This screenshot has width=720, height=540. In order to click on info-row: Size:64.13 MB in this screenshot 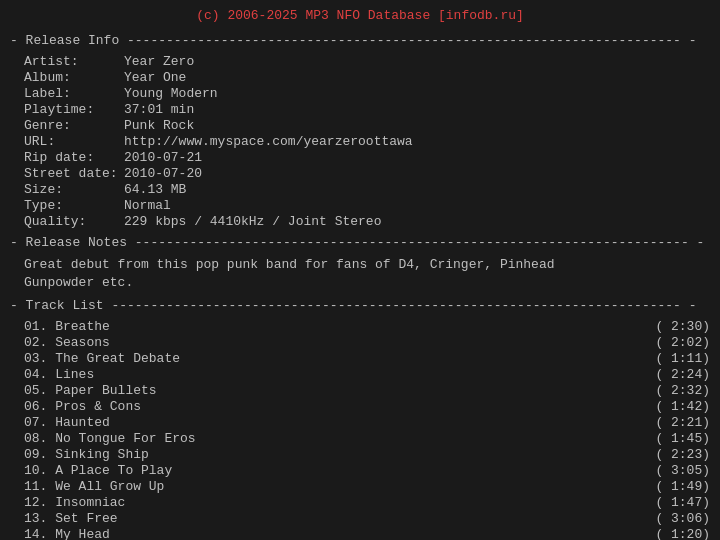, I will do `click(367, 190)`.